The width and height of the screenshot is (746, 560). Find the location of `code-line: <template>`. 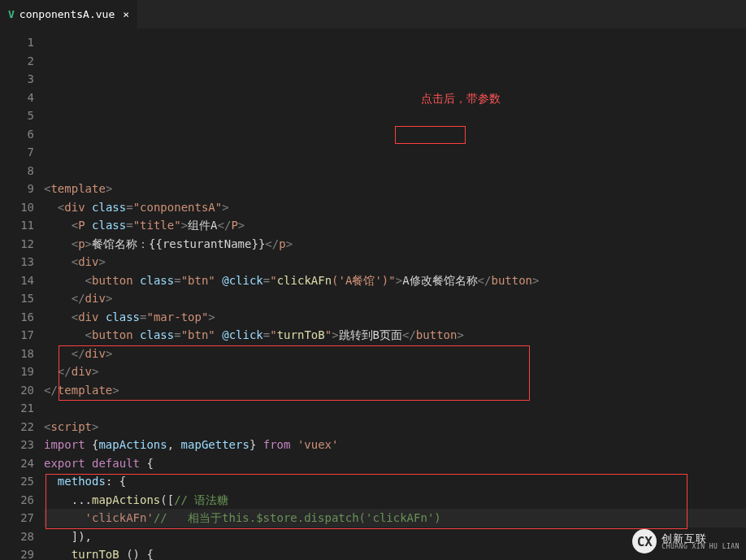

code-line: <template> is located at coordinates (395, 189).